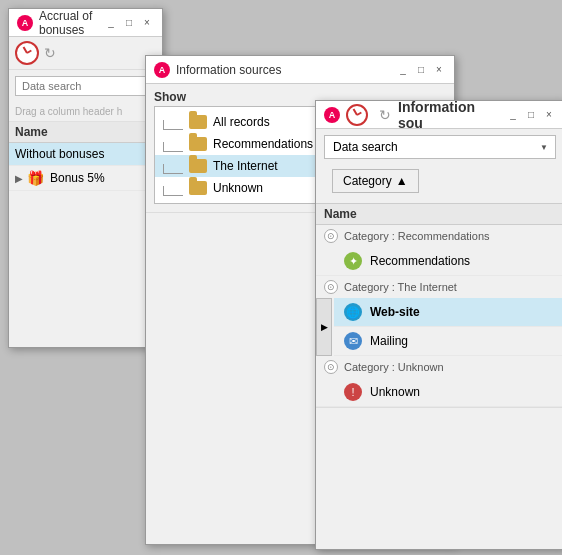 This screenshot has width=562, height=555. I want to click on expand-icon-recommendations: ⊙, so click(331, 236).